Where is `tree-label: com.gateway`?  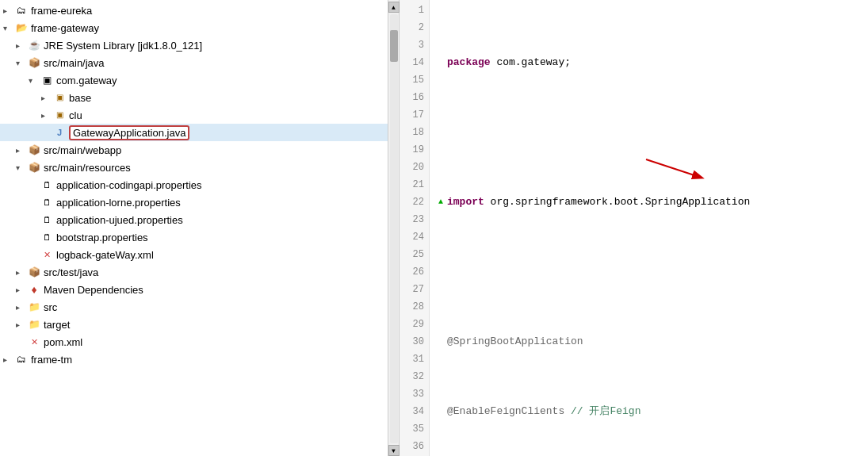
tree-label: com.gateway is located at coordinates (87, 81).